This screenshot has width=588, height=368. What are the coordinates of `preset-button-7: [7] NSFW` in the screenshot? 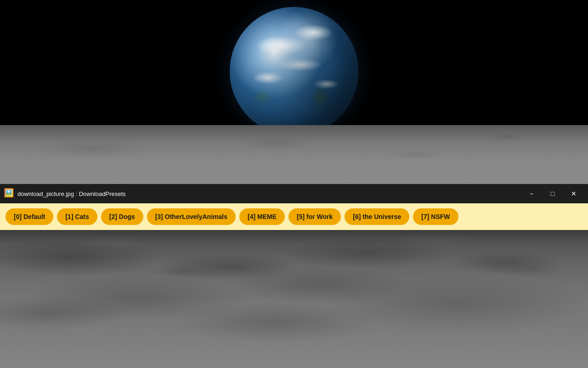 It's located at (435, 217).